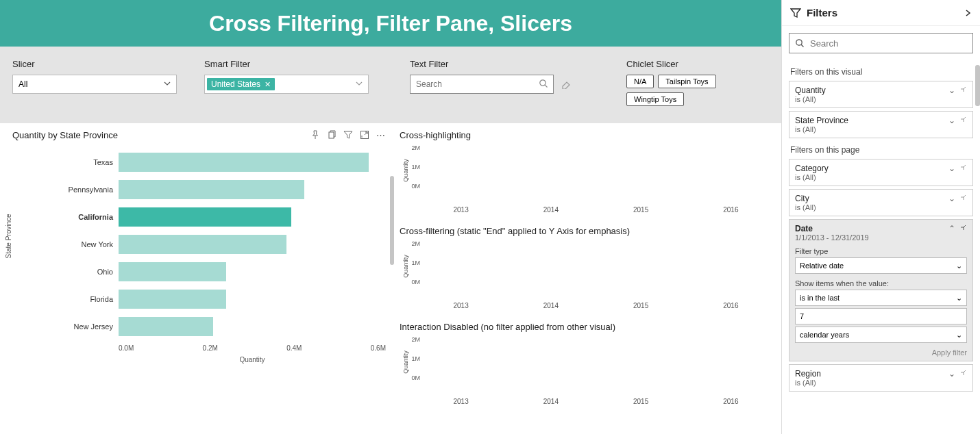  Describe the element at coordinates (66, 217) in the screenshot. I see `category-label: California` at that location.